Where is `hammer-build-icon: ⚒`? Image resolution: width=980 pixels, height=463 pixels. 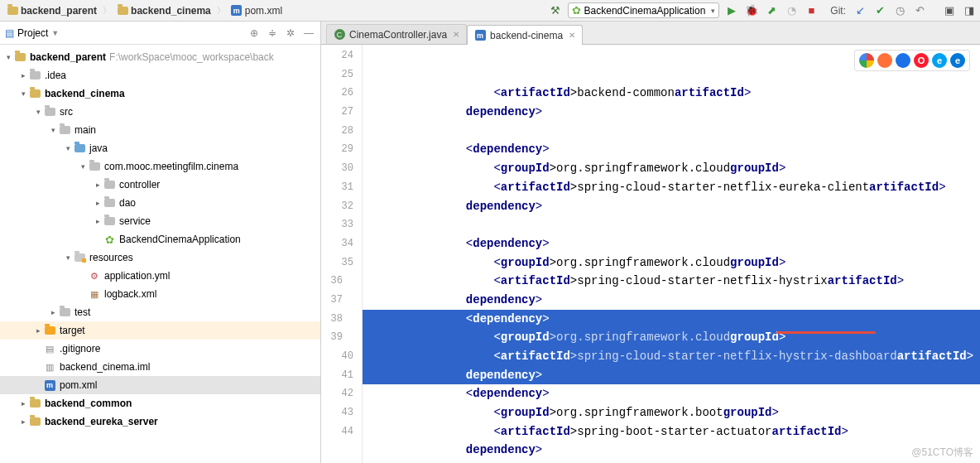 hammer-build-icon: ⚒ is located at coordinates (555, 11).